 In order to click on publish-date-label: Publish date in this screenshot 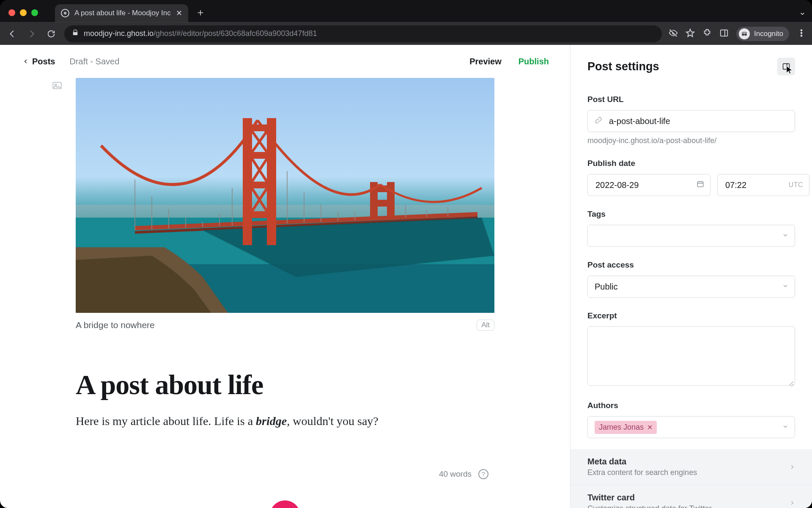, I will do `click(691, 163)`.